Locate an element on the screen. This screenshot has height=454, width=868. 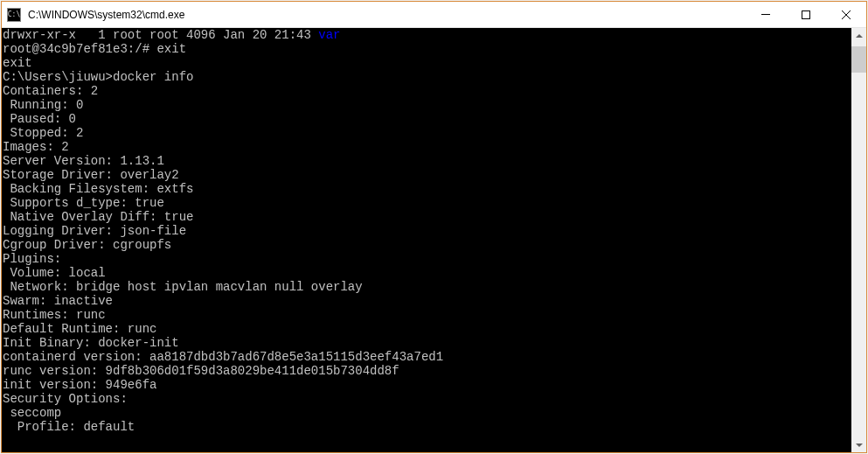
vertical-scrollbar is located at coordinates (858, 240).